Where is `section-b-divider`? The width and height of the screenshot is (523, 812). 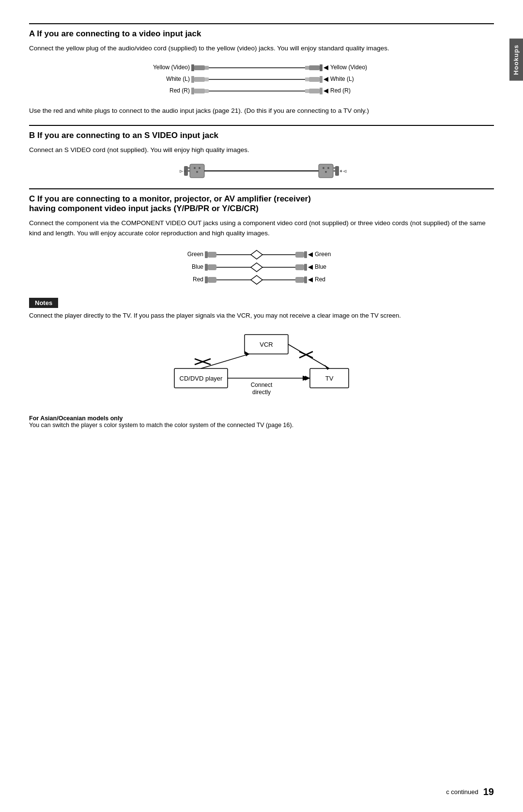
section-b-divider is located at coordinates (262, 125).